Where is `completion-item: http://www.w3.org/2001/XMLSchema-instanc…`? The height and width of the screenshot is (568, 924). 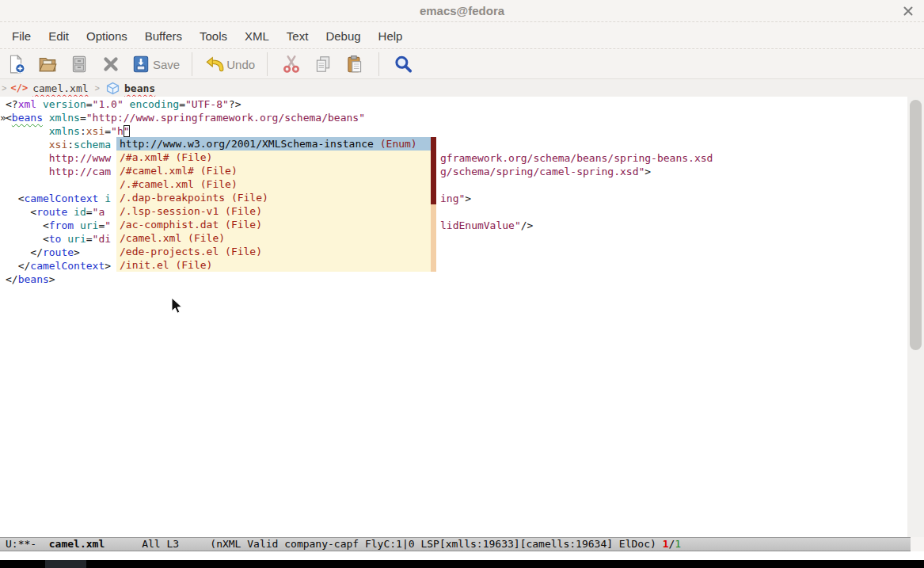
completion-item: http://www.w3.org/2001/XMLSchema-instanc… is located at coordinates (276, 144).